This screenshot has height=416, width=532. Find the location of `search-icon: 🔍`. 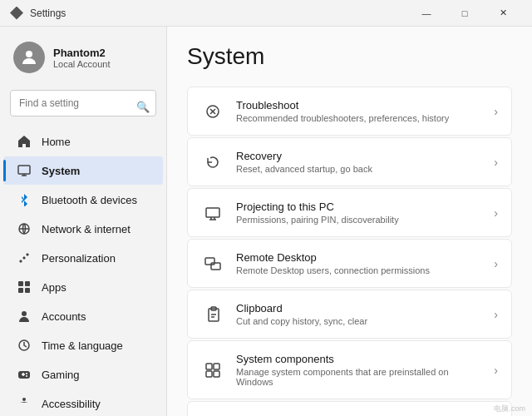

search-icon: 🔍 is located at coordinates (143, 106).